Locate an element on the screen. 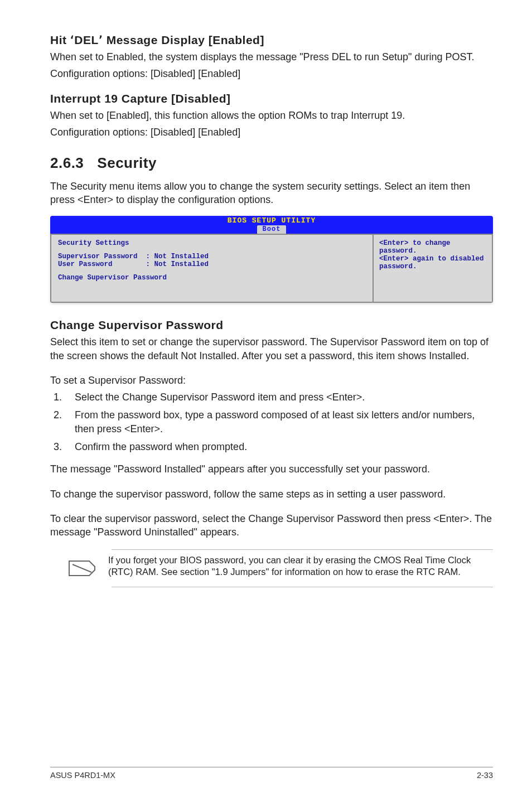  bios-setup-screenshot: BIOS SETUP UTILITY Boot Security Setting… is located at coordinates (272, 259).